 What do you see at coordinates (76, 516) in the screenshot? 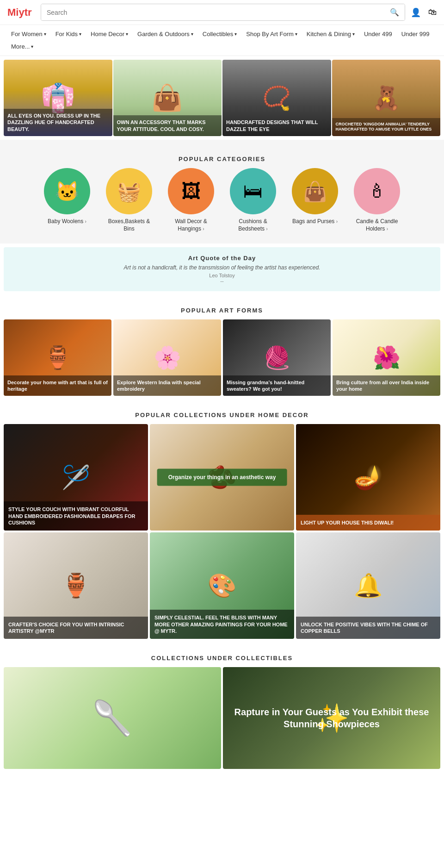
I see `collection-text-1: STYLE YOUR COUCH WITH VIBRANT COLORFUL H…` at bounding box center [76, 516].